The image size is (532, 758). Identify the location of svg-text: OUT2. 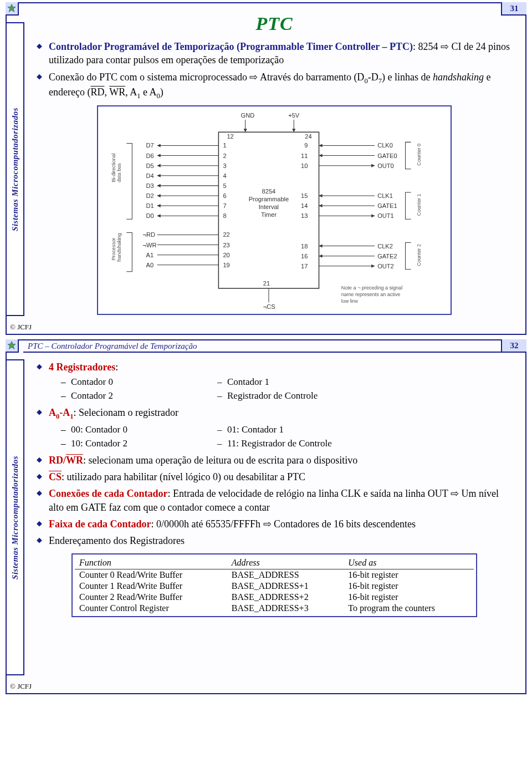
(386, 266).